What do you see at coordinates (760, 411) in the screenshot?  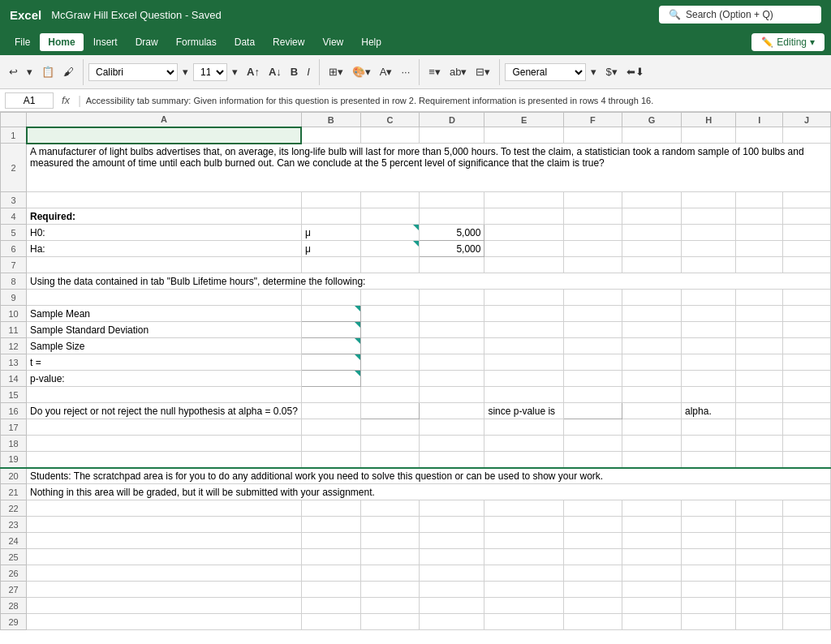 I see `cell-i16` at bounding box center [760, 411].